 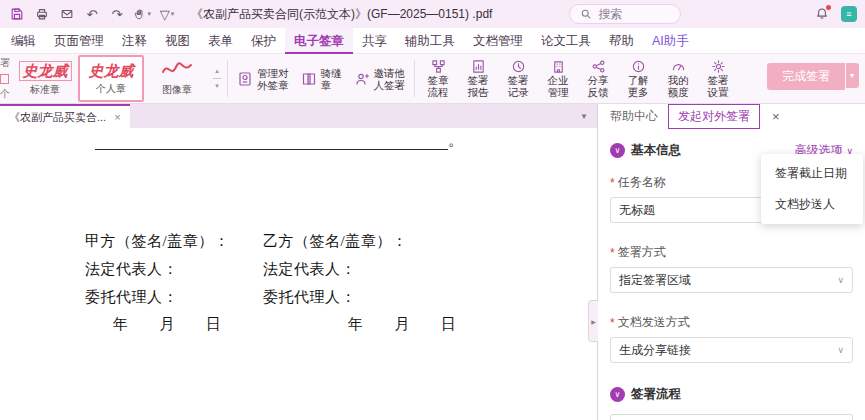 What do you see at coordinates (177, 90) in the screenshot?
I see `stamp-image-label: 图像章` at bounding box center [177, 90].